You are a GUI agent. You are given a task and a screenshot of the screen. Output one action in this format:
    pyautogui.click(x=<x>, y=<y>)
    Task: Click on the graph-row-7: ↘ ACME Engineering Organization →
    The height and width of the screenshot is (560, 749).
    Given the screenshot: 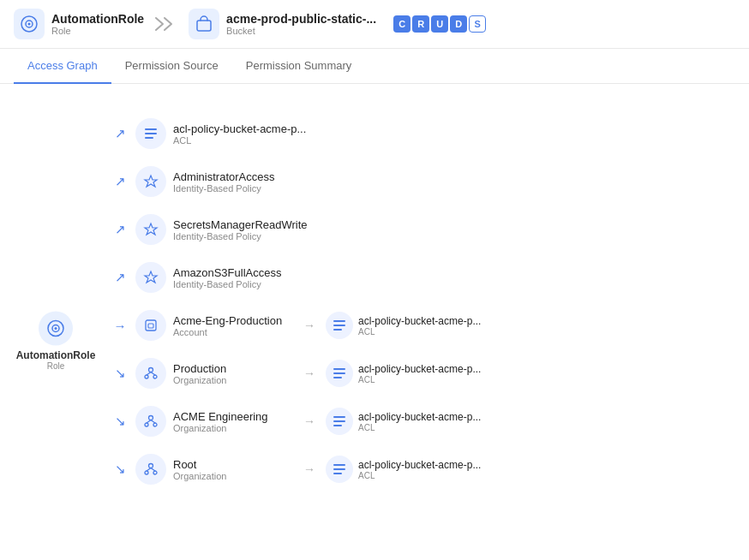 What is the action you would take?
    pyautogui.click(x=430, y=421)
    